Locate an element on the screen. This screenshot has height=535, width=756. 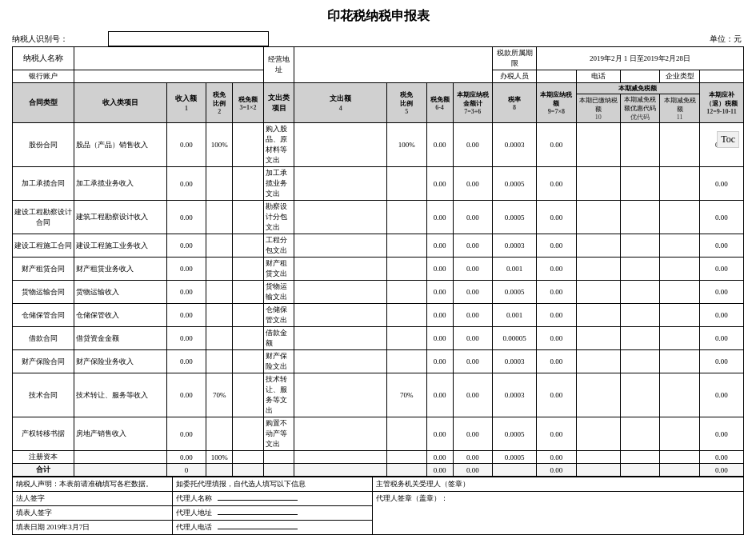
cell-exp-item-0: 购入股品、原材料等文出 is located at coordinates (278, 146).